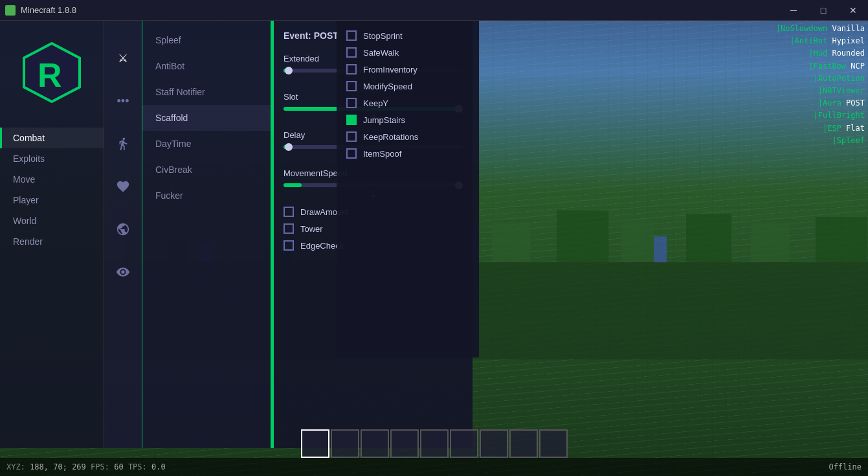  I want to click on title-bar: Minecraft 1.8.8 ─ □ ✕, so click(434, 10).